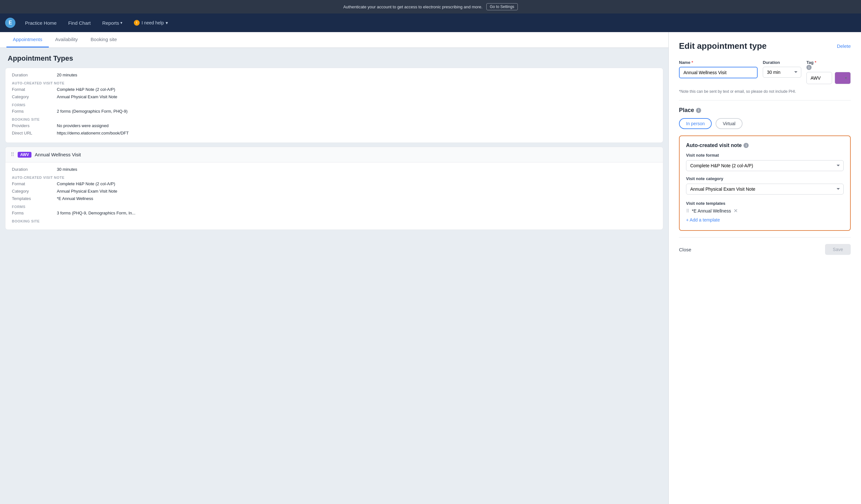  I want to click on card1-auto-visit-label: AUTO-CREATED VISIT NOTE, so click(334, 83).